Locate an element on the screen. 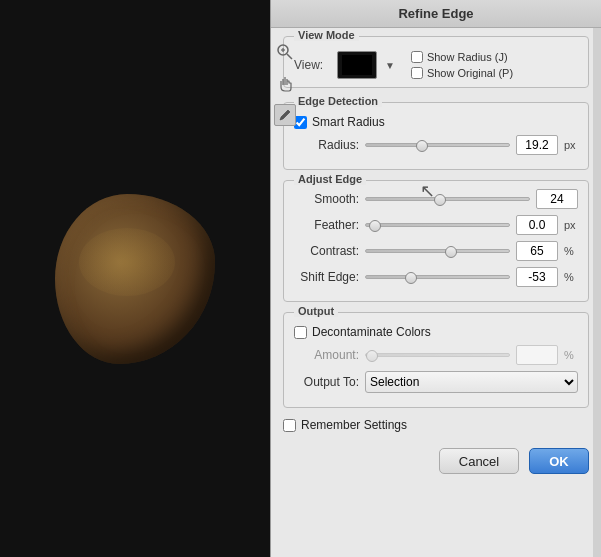 The height and width of the screenshot is (557, 601). contrast-slider-container is located at coordinates (438, 251).